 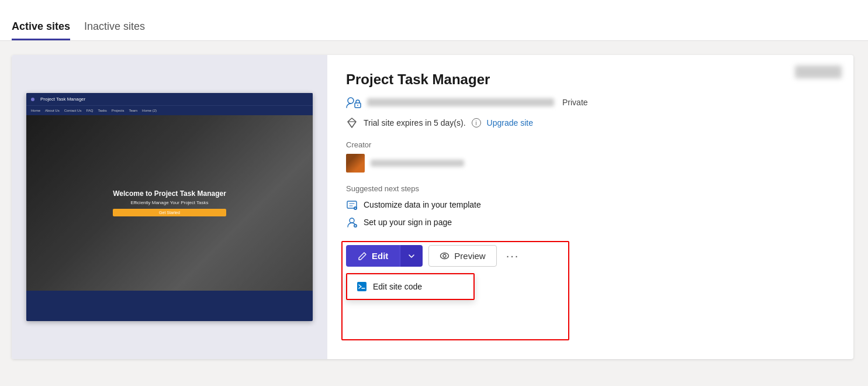 I want to click on next-steps-label: Suggested next steps, so click(x=590, y=188).